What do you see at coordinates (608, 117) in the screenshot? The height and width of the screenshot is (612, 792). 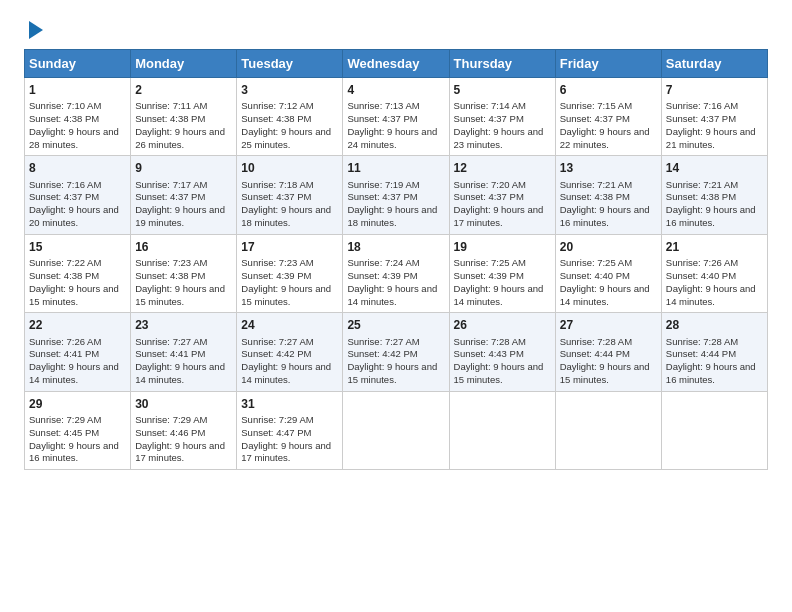 I see `calendar-cell: 6Sunrise: 7:15 AMSunset: 4:37 PMDaylight…` at bounding box center [608, 117].